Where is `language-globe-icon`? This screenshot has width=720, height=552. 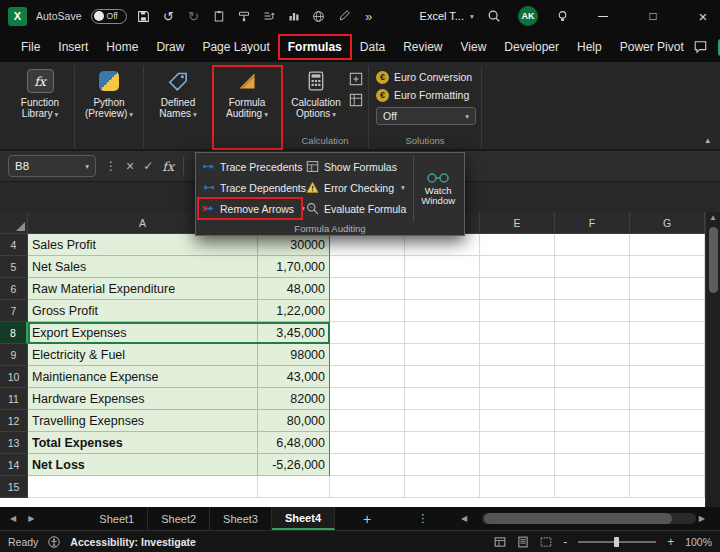 language-globe-icon is located at coordinates (319, 16).